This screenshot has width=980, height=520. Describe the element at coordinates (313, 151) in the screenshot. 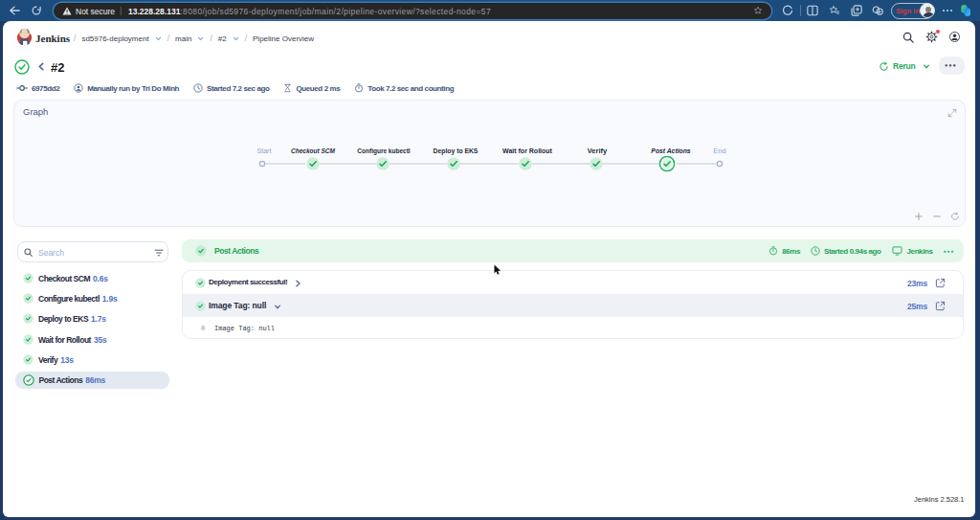

I see `svg-text: Checkout SCM` at that location.